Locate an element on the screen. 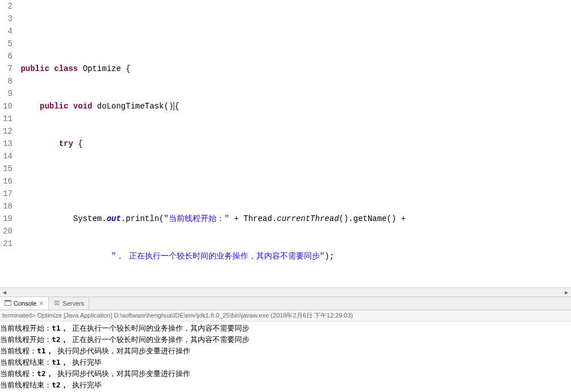  bottom-panel-tabs: Console ✕ Servers is located at coordinates (285, 303).